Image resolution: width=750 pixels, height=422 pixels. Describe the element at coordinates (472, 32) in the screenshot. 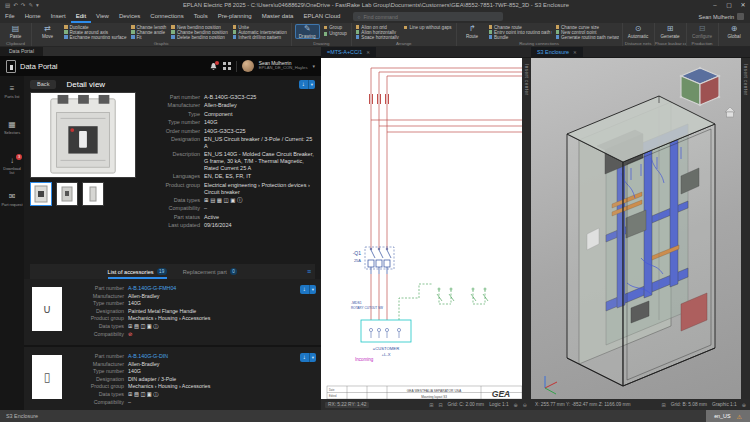

I see `route-button: ↱ Route` at that location.